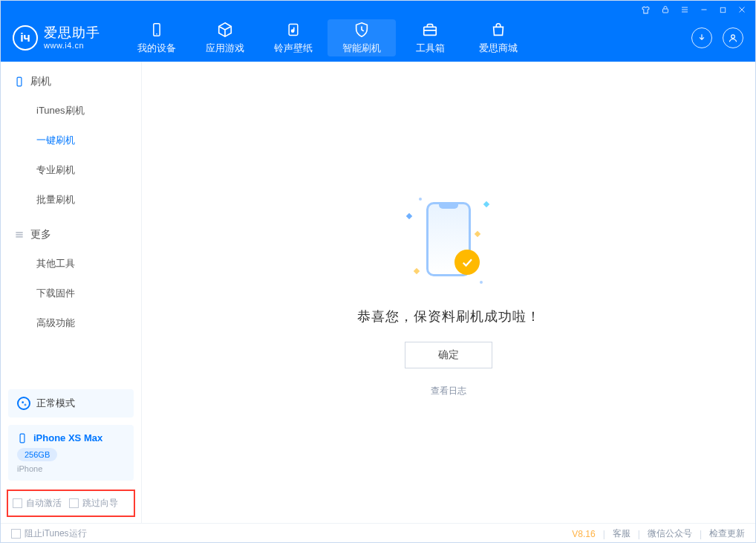 The image size is (756, 543). What do you see at coordinates (378, 40) in the screenshot?
I see `header: iч 爱思助手 www.i4.cn 我的设备 应用游戏 铃声壁纸 智能刷机 工具…` at bounding box center [378, 40].